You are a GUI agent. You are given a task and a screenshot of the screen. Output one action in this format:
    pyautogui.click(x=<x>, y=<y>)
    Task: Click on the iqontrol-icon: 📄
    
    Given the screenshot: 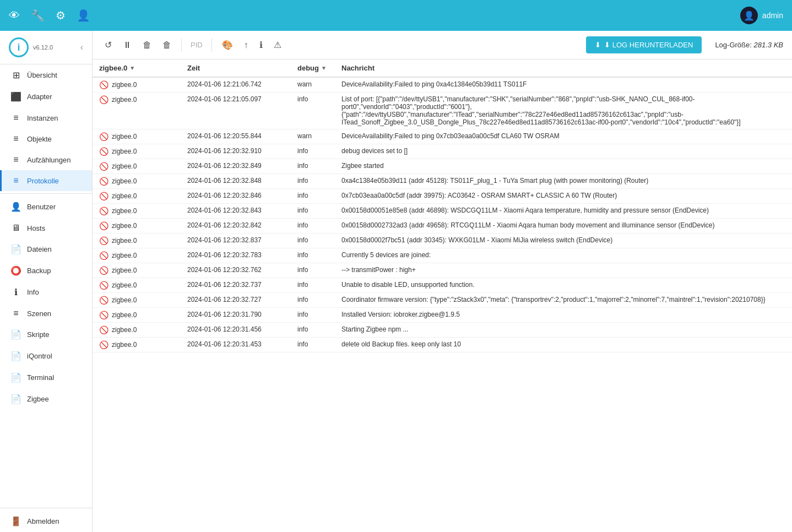 What is the action you would take?
    pyautogui.click(x=16, y=356)
    